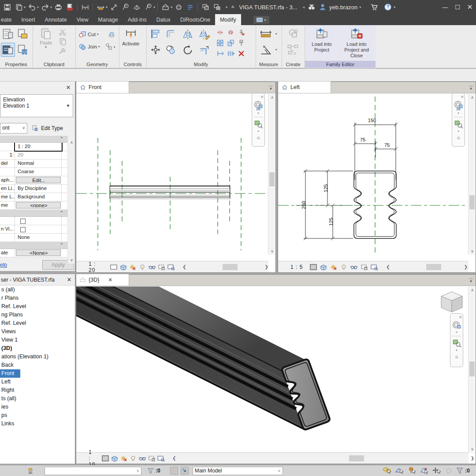 The height and width of the screenshot is (476, 476). Describe the element at coordinates (37, 390) in the screenshot. I see `browser-item-right: Right` at that location.